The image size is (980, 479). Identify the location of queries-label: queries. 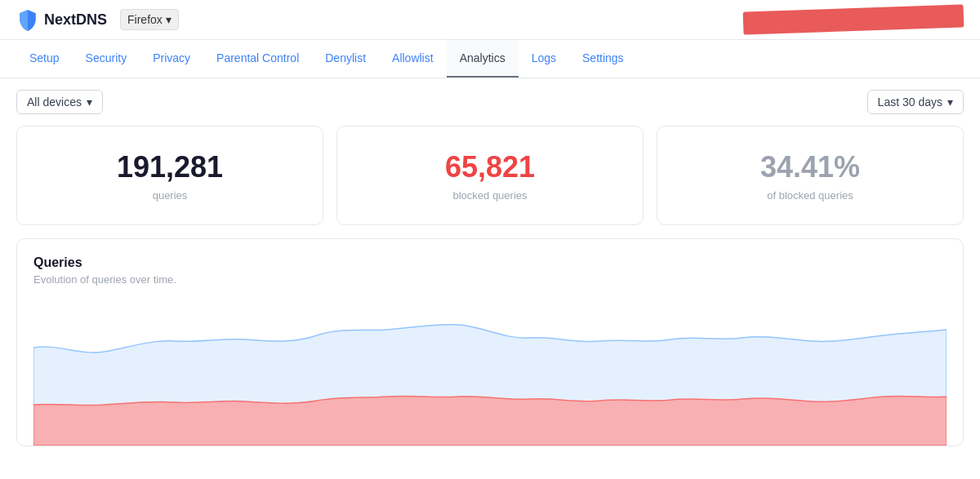
(170, 196).